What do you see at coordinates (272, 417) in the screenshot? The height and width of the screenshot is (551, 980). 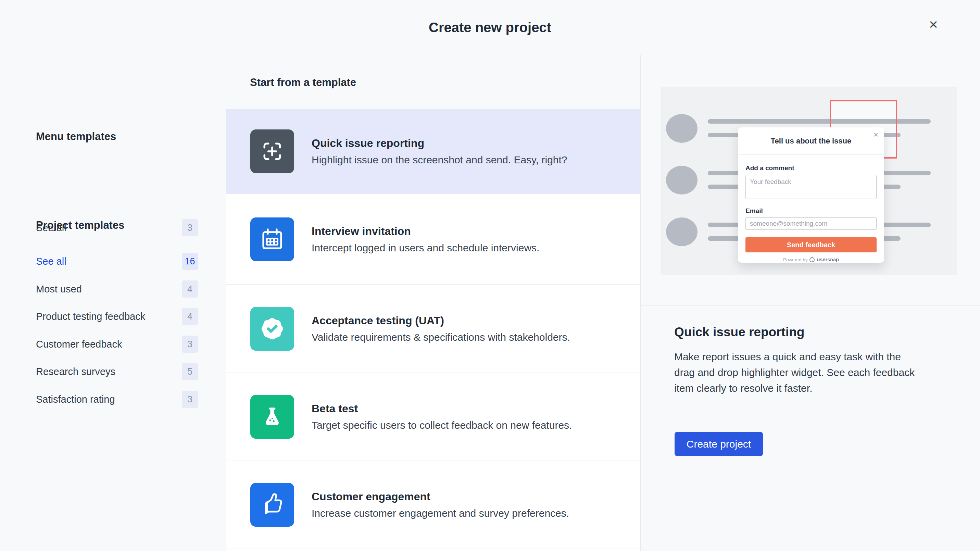 I see `flask-icon` at bounding box center [272, 417].